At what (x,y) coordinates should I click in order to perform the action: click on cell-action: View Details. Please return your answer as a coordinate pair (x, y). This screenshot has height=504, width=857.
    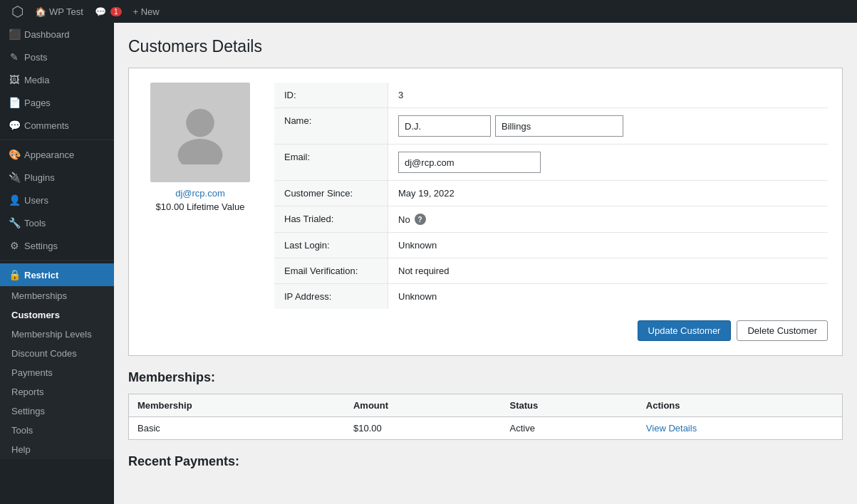
    Looking at the image, I should click on (740, 429).